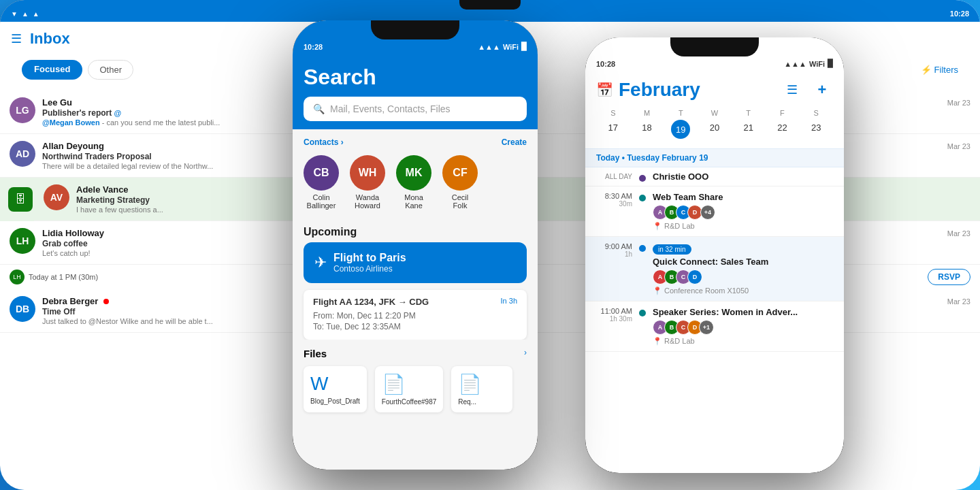 This screenshot has height=490, width=980. I want to click on contact-item: CF CecilFolk, so click(460, 182).